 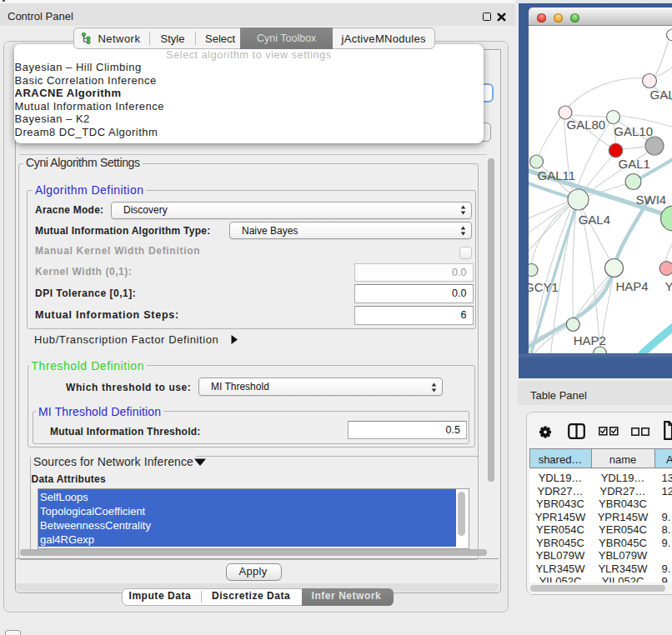 I want to click on svg-text: Y, so click(x=669, y=287).